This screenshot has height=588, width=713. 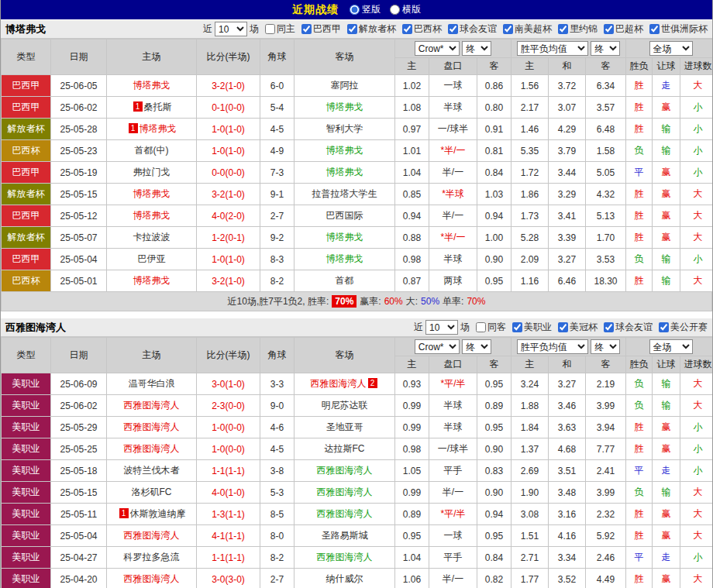 What do you see at coordinates (229, 216) in the screenshot?
I see `score-link: 4-0(2-0)` at bounding box center [229, 216].